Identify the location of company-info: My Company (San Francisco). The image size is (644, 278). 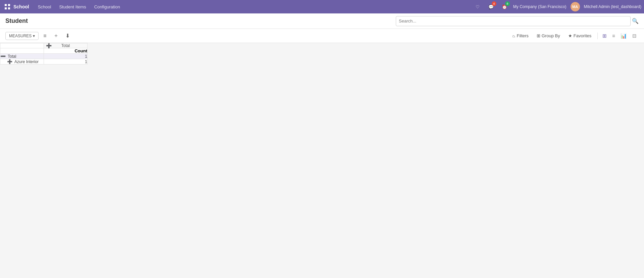
(540, 7).